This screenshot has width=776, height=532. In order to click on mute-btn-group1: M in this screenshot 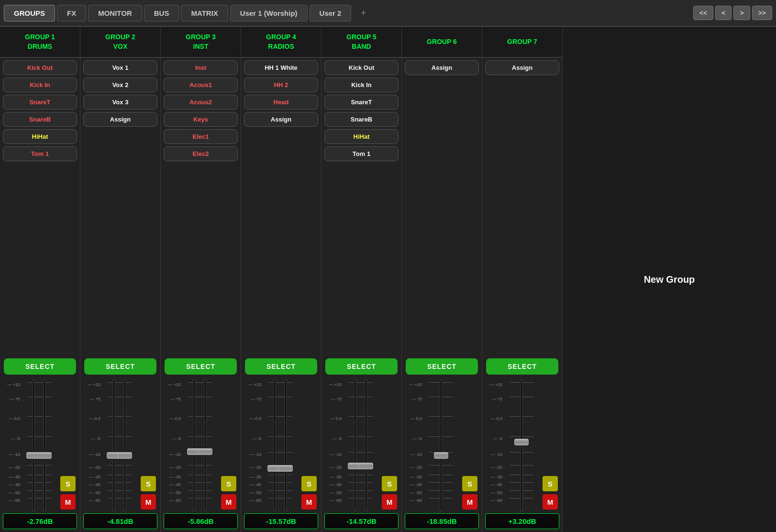, I will do `click(68, 502)`.